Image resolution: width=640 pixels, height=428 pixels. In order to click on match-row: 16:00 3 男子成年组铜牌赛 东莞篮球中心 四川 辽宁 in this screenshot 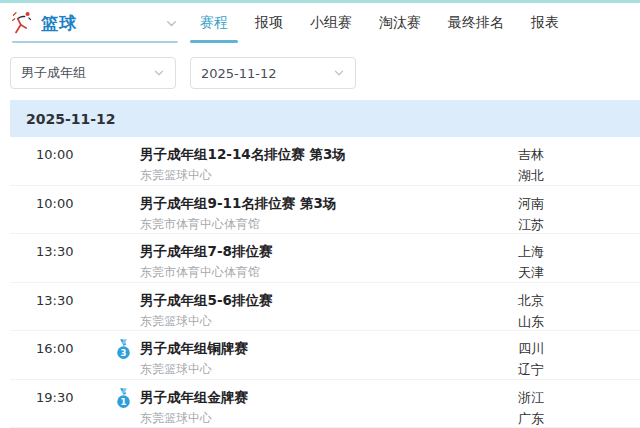, I will do `click(325, 356)`.